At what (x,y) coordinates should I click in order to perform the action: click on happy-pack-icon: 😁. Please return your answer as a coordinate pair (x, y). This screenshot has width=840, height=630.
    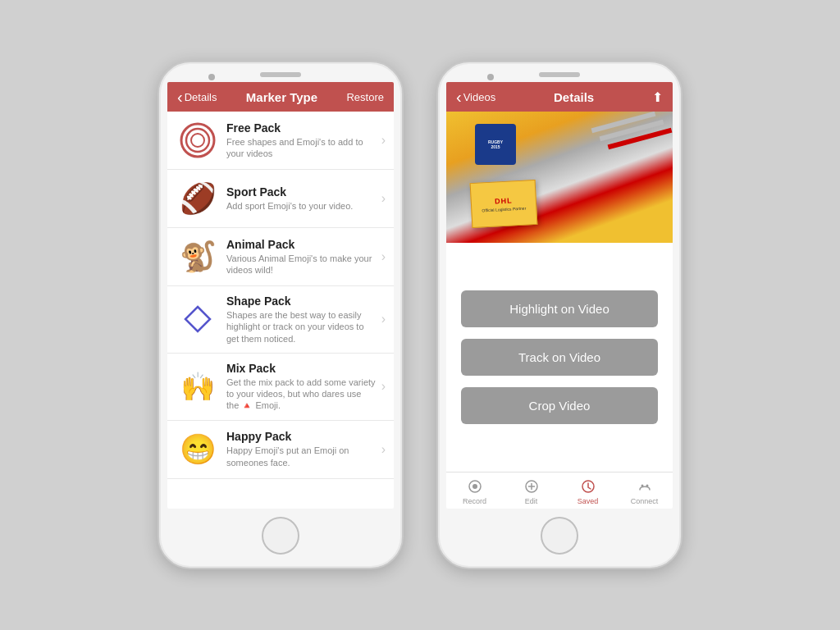
    Looking at the image, I should click on (198, 450).